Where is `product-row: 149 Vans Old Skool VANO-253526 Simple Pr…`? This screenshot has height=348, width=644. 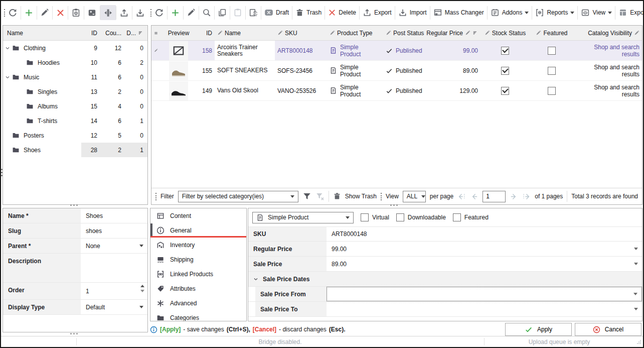 product-row: 149 Vans Old Skool VANO-253526 Simple Pr… is located at coordinates (397, 91).